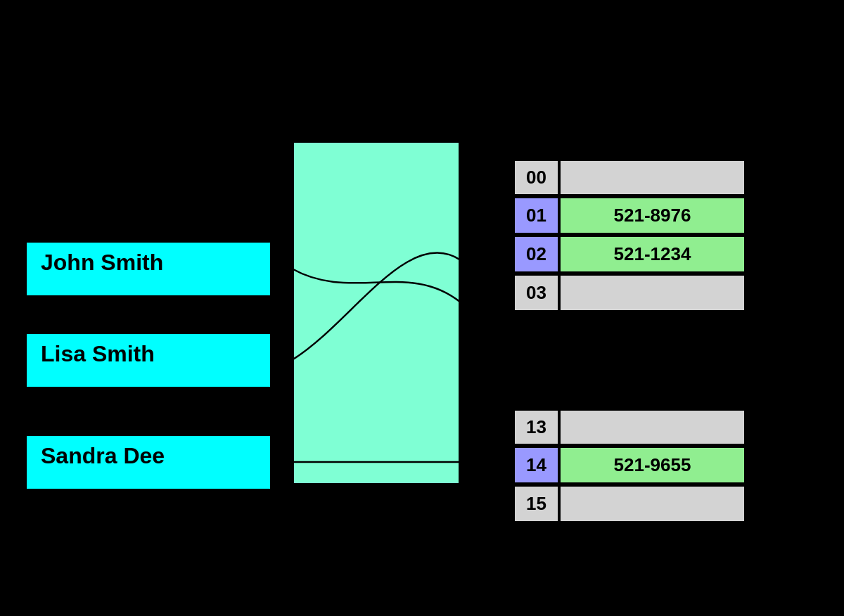 The image size is (844, 616). What do you see at coordinates (536, 177) in the screenshot?
I see `bucket-index-00: 00` at bounding box center [536, 177].